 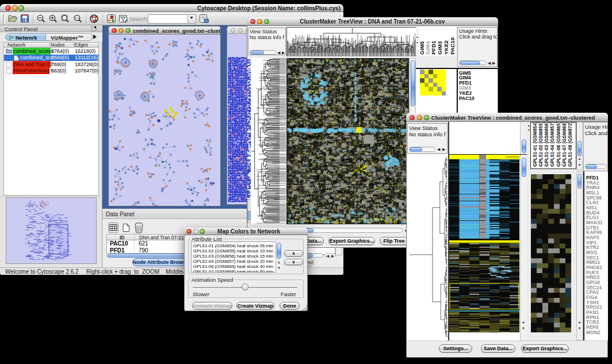 I want to click on svg-text: 1:1, so click(x=77, y=18).